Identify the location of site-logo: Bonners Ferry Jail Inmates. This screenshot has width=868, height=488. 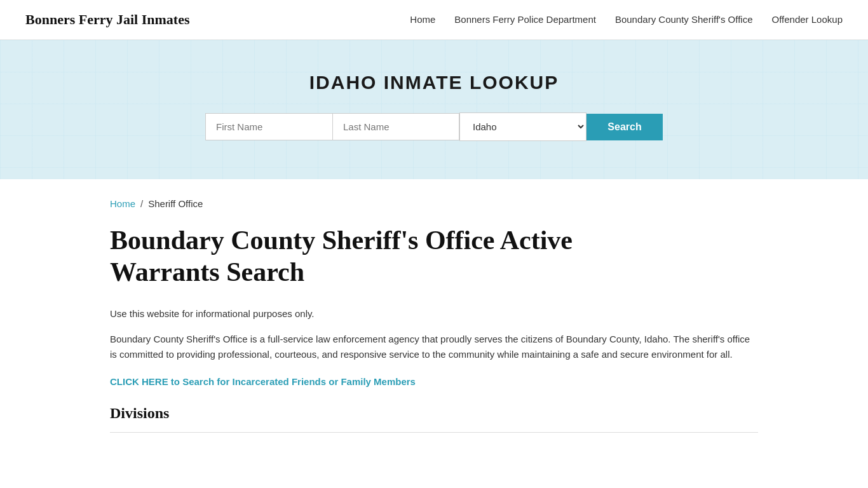
(107, 20).